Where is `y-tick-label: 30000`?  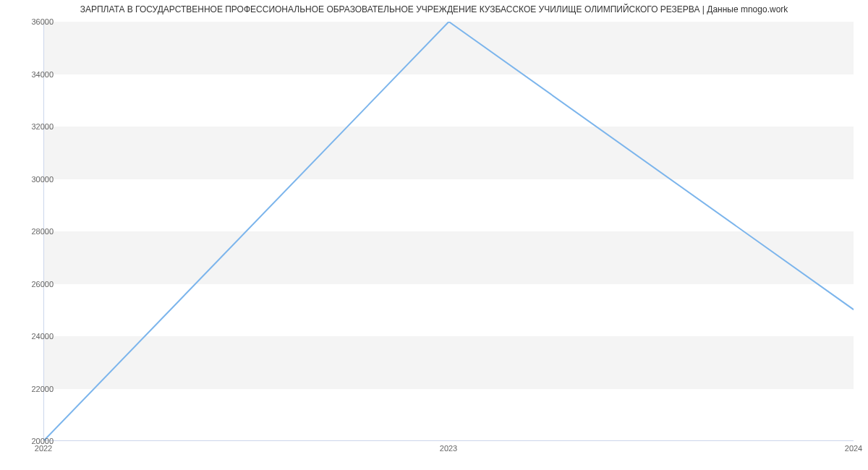
y-tick-label: 30000 is located at coordinates (39, 179).